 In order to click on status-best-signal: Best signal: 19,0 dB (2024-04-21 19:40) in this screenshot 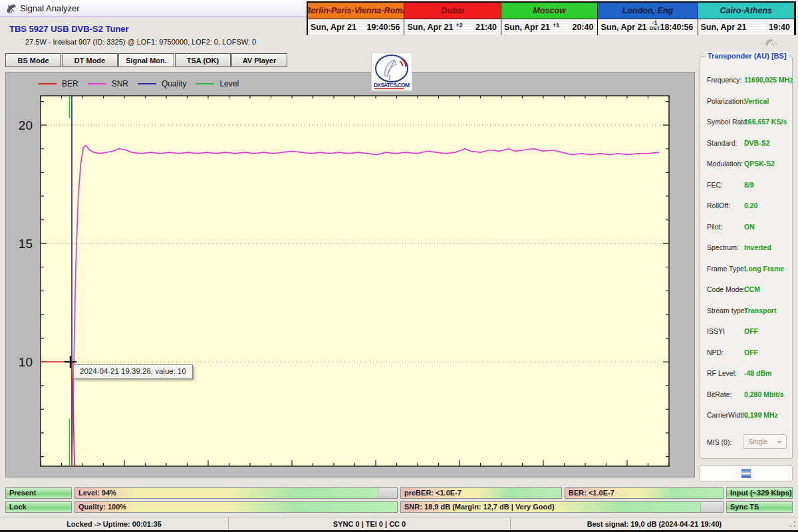, I will do `click(654, 524)`.